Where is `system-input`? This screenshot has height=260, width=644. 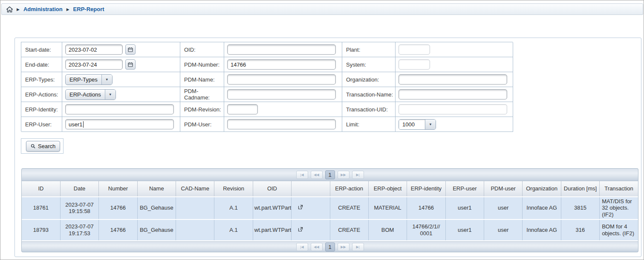
system-input is located at coordinates (414, 64).